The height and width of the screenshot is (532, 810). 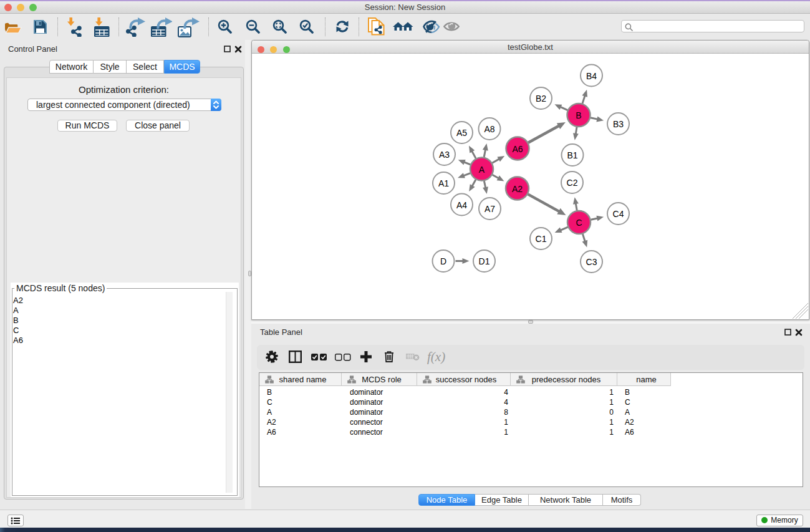 What do you see at coordinates (485, 261) in the screenshot?
I see `svg-text: D1` at bounding box center [485, 261].